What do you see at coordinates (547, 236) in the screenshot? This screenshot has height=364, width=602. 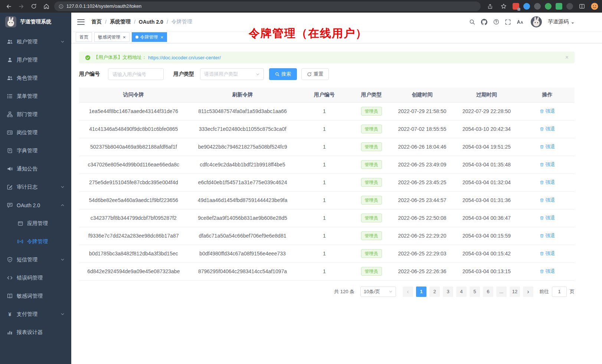 I see `cell-actions: 强退` at bounding box center [547, 236].